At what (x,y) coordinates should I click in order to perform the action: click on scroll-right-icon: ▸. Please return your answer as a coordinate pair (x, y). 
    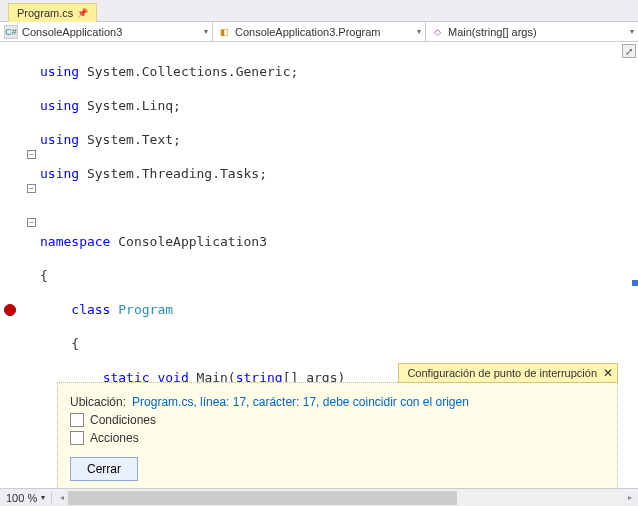
    Looking at the image, I should click on (630, 498).